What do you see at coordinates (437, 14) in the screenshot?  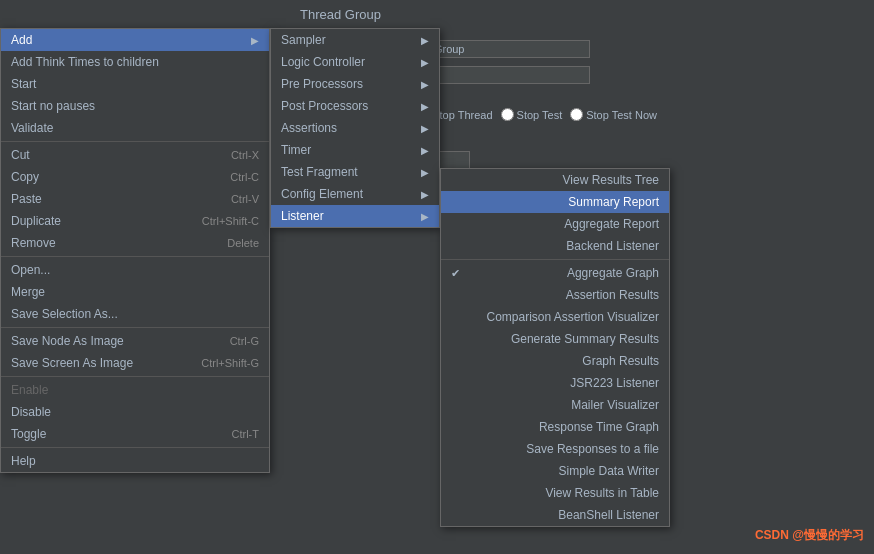 I see `title-bar: Thread Group` at bounding box center [437, 14].